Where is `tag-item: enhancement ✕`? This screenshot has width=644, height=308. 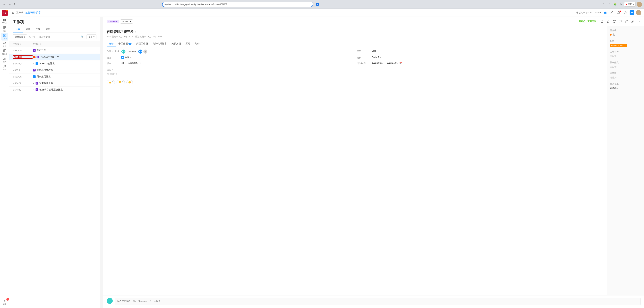
tag-item: enhancement ✕ is located at coordinates (618, 45).